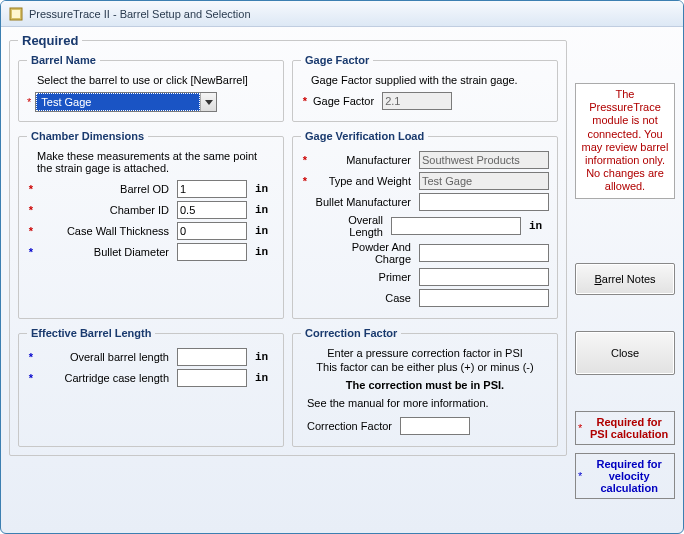 This screenshot has height=534, width=684. Describe the element at coordinates (625, 353) in the screenshot. I see `close-button: Close` at that location.